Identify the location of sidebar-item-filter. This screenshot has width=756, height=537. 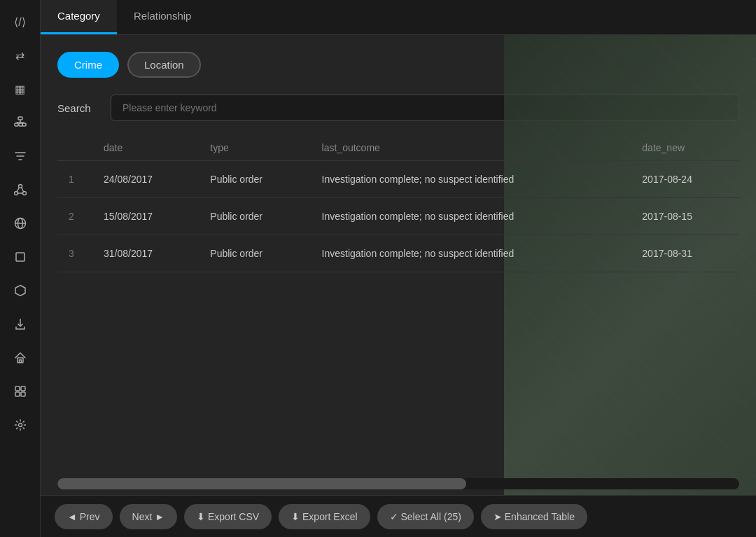
(20, 156).